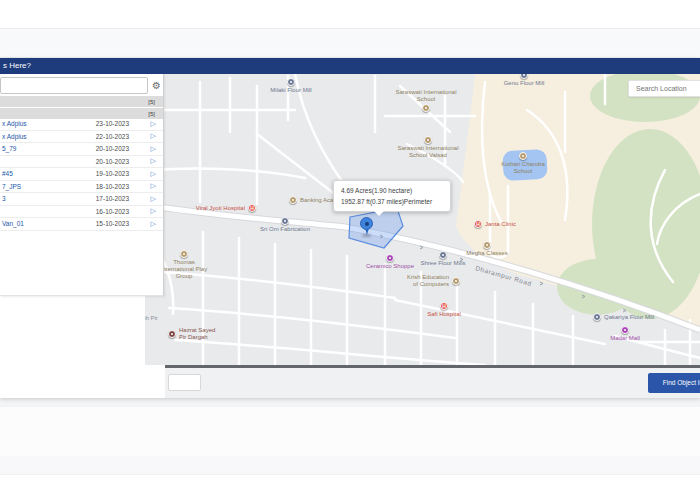  What do you see at coordinates (200, 334) in the screenshot?
I see `poi-label: Hazrat Sayed Pir Dargah` at bounding box center [200, 334].